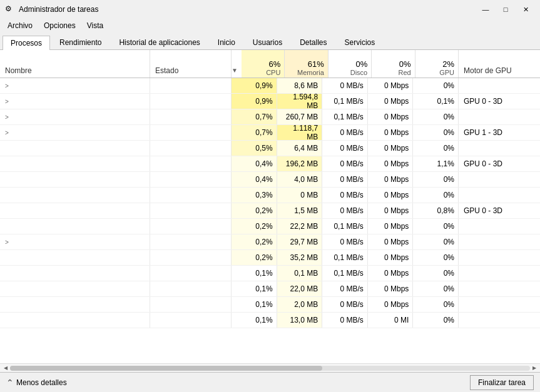 The image size is (540, 392). What do you see at coordinates (270, 41) in the screenshot?
I see `tab-bar: Procesos Rendimiento Historial de aplica…` at bounding box center [270, 41].